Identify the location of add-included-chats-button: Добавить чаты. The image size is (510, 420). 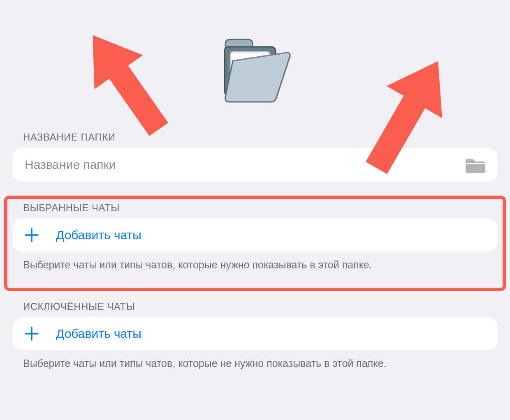
(255, 235).